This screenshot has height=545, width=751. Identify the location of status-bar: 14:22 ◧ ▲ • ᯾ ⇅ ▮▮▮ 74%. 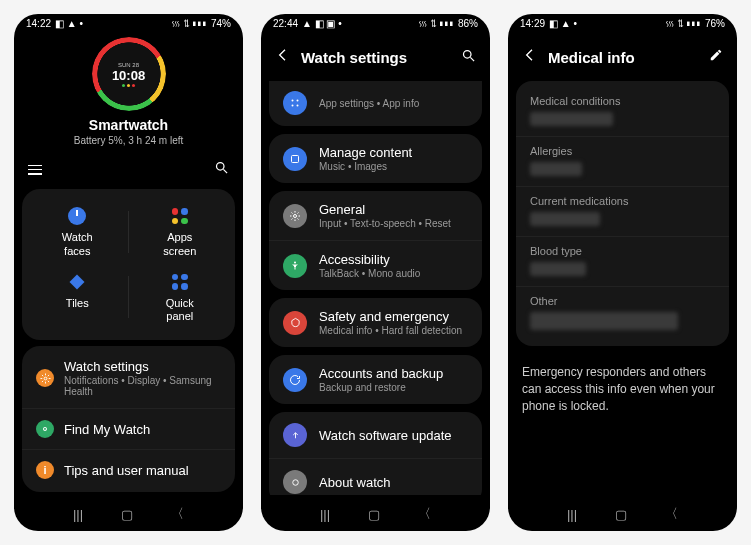
(128, 22).